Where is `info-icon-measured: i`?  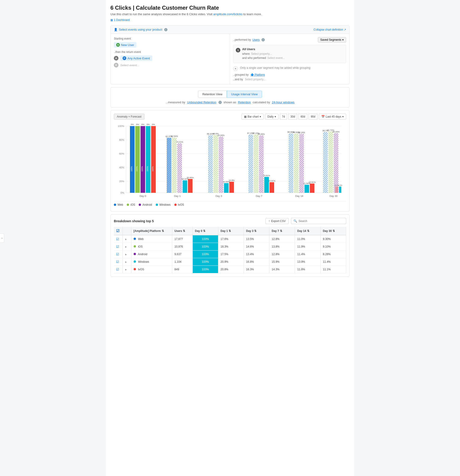 info-icon-measured: i is located at coordinates (220, 102).